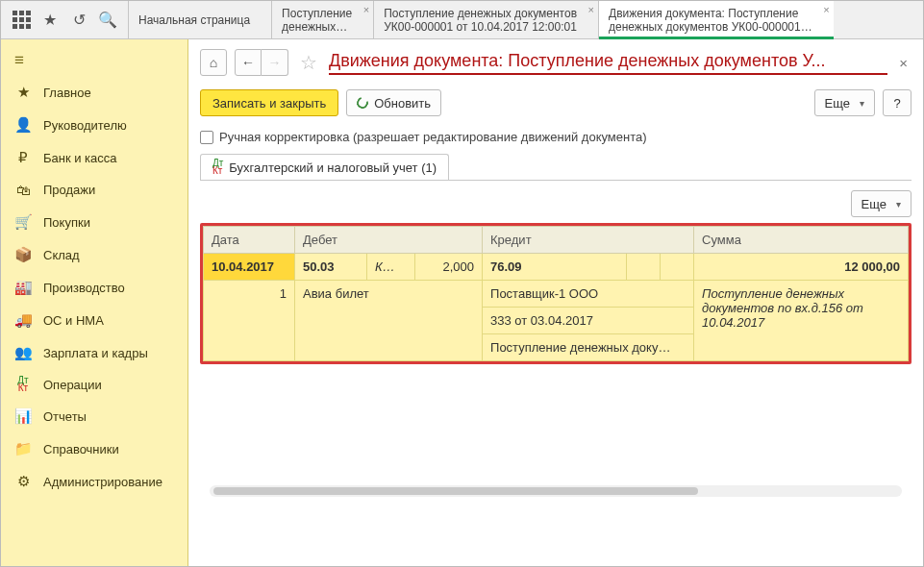  I want to click on col-credit: Кредит, so click(588, 240).